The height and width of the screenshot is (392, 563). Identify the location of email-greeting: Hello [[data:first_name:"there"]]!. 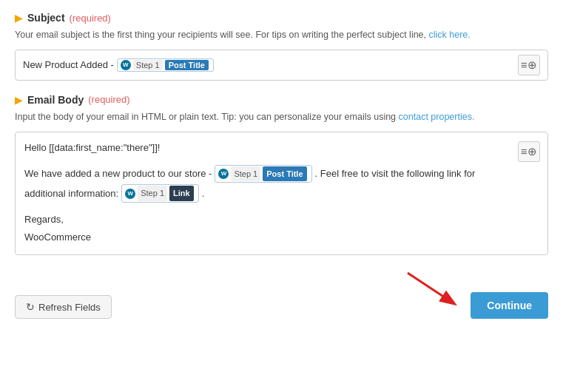
(92, 148).